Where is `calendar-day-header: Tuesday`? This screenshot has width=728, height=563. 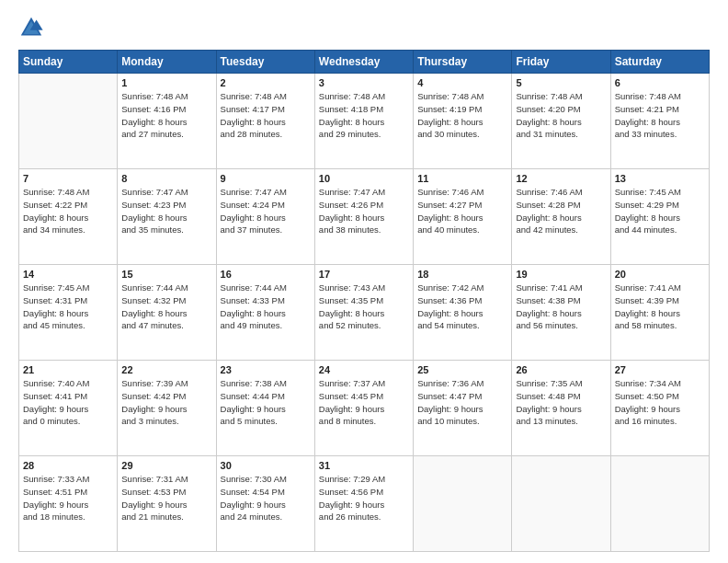
calendar-day-header: Tuesday is located at coordinates (265, 63).